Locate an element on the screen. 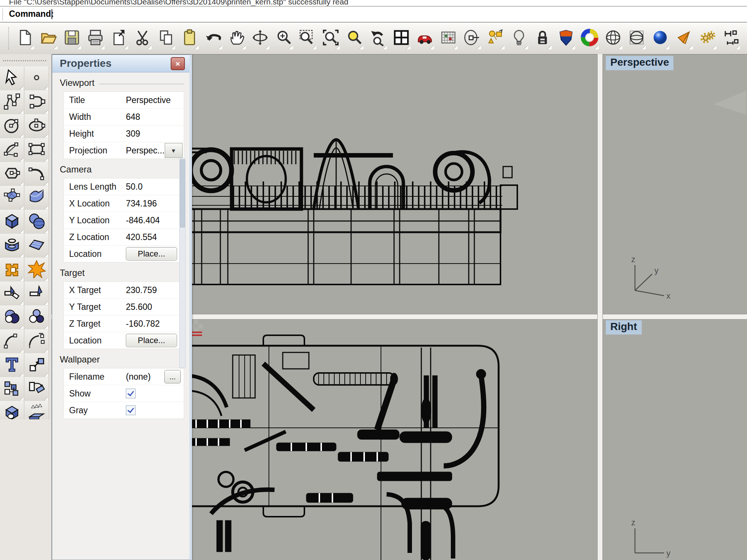 Image resolution: width=747 pixels, height=560 pixels. point-button is located at coordinates (37, 78).